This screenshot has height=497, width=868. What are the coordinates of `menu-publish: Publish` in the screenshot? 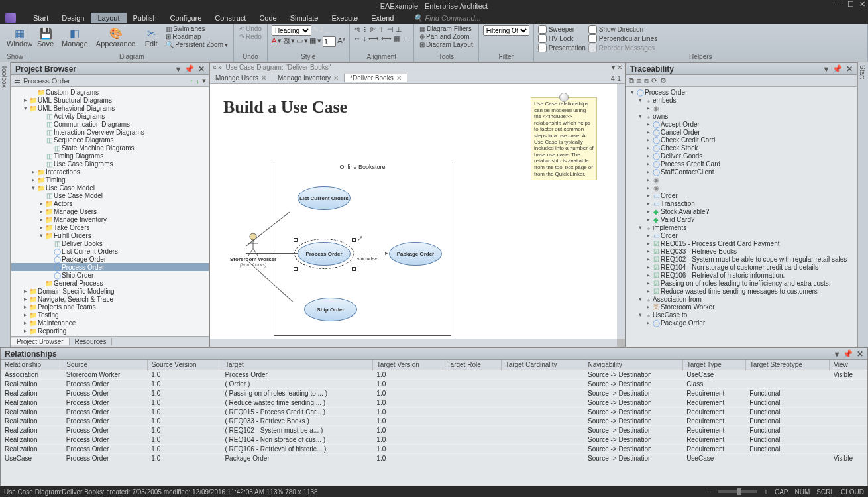 It's located at (145, 18).